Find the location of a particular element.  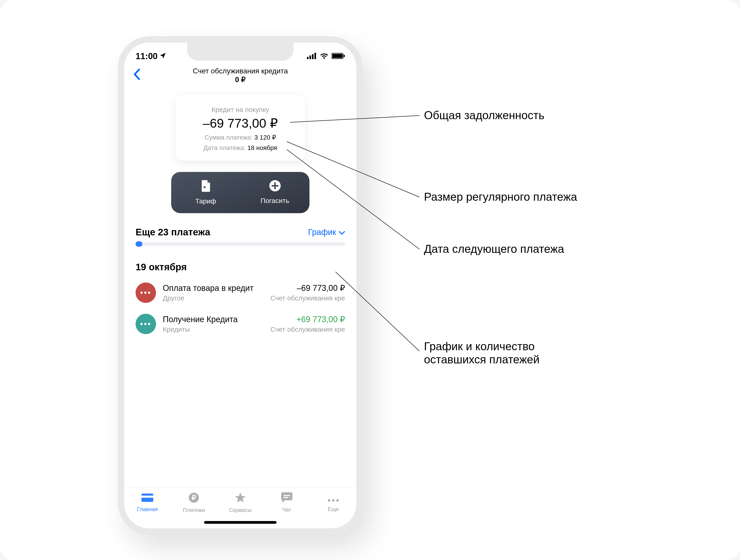

tab-home: Главная is located at coordinates (147, 508).